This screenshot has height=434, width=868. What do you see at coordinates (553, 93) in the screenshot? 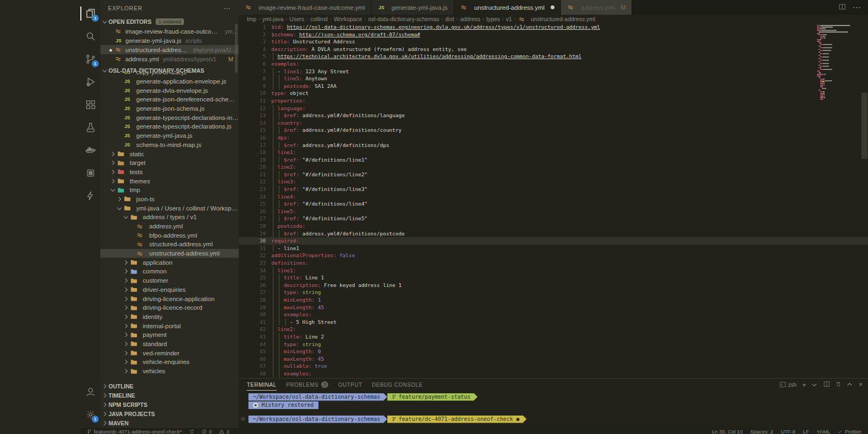
I see `code-line: 10type: object` at bounding box center [553, 93].